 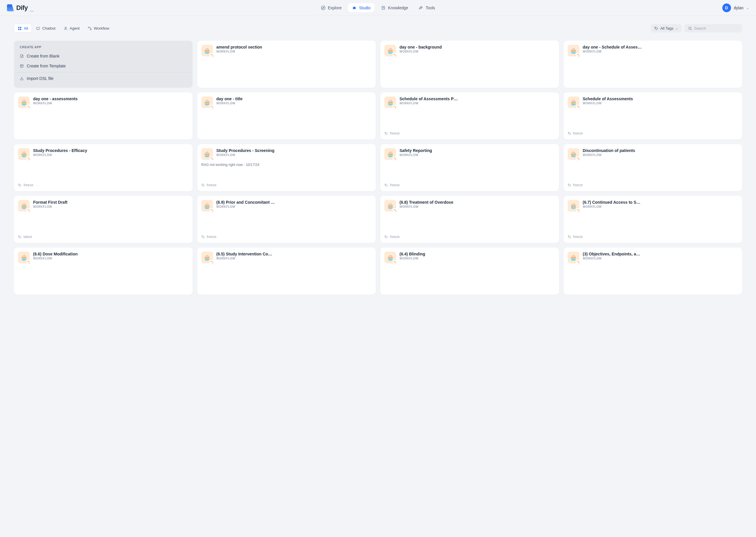 What do you see at coordinates (46, 66) in the screenshot?
I see `create-template-label: Create from Template` at bounding box center [46, 66].